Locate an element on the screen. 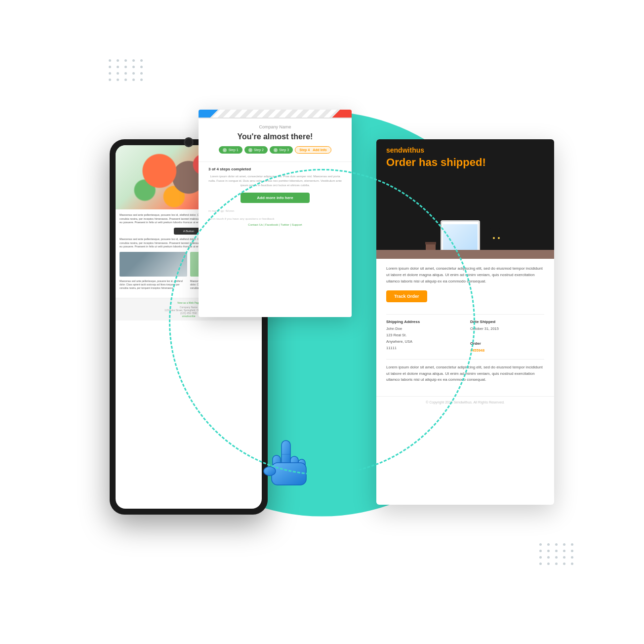 The width and height of the screenshot is (644, 644). steps-email-company: Company Name is located at coordinates (275, 127).